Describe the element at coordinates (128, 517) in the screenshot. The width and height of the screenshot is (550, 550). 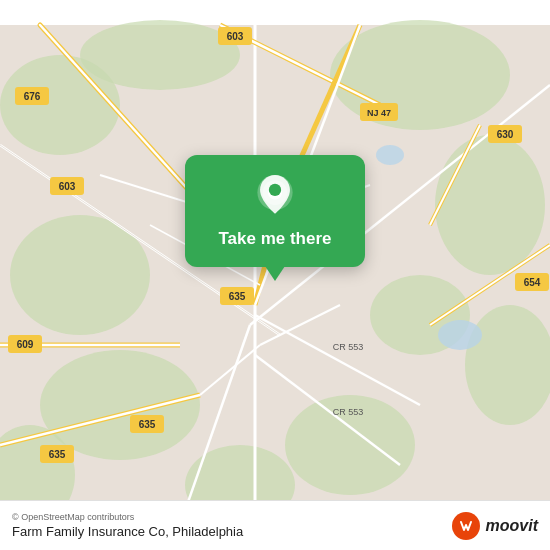
I see `copyright-text: © OpenStreetMap contributors` at that location.